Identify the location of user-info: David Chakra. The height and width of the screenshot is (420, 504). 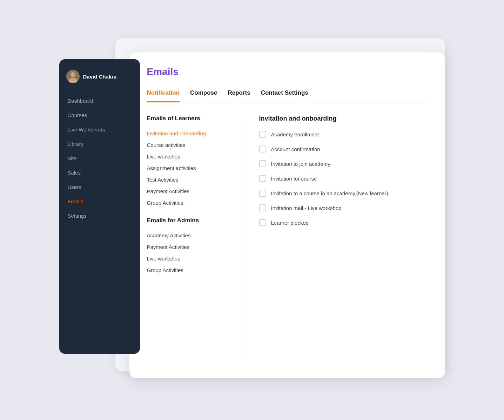
(100, 82).